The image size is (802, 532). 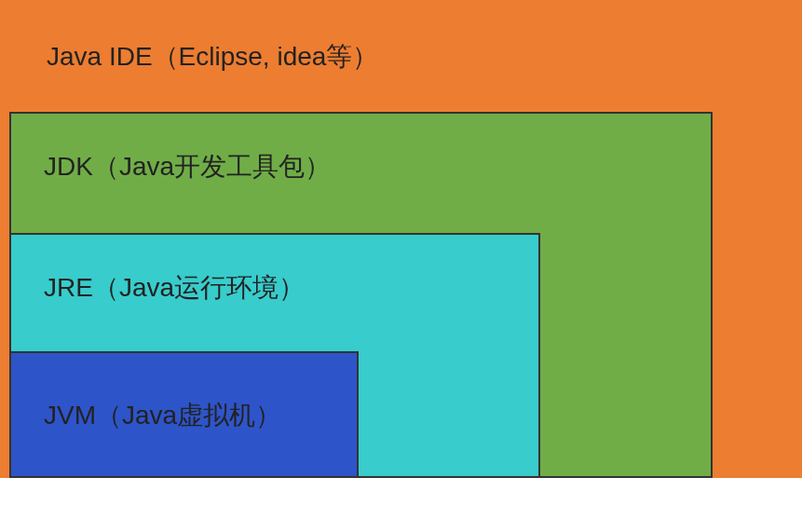 What do you see at coordinates (635, 505) in the screenshot?
I see `watermark-brand: 知乎` at bounding box center [635, 505].